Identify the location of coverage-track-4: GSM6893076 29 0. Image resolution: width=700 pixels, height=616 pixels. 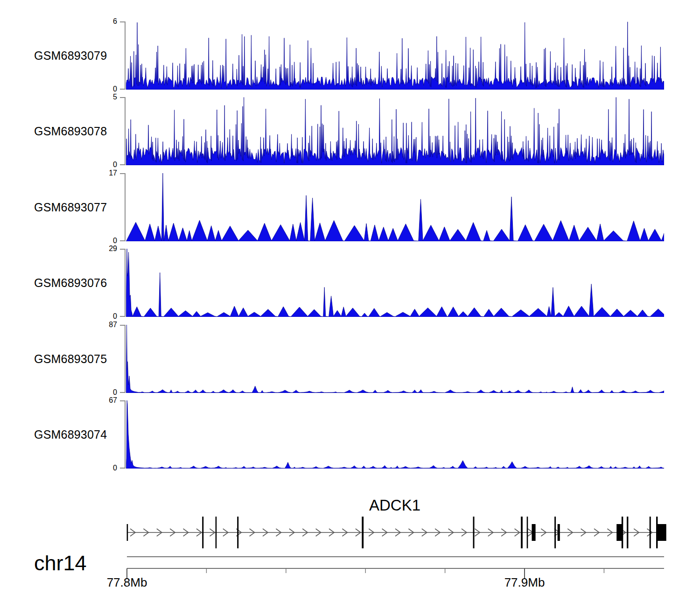
(350, 283).